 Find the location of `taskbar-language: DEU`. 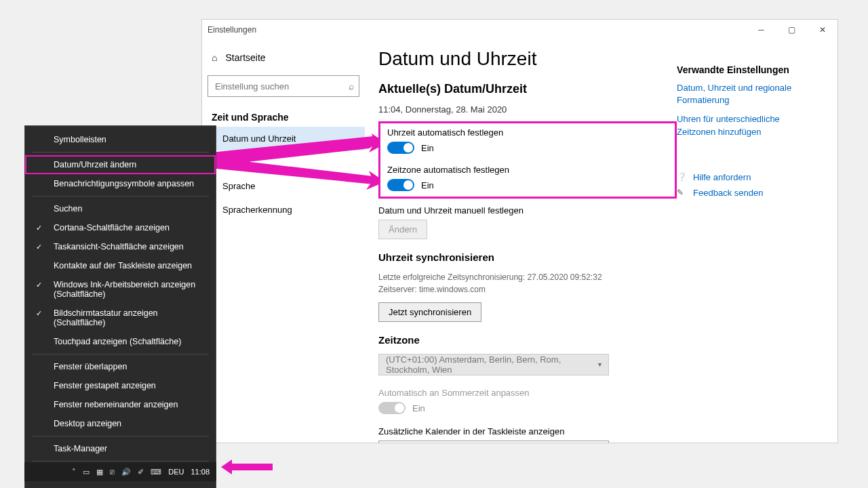

taskbar-language: DEU is located at coordinates (176, 472).